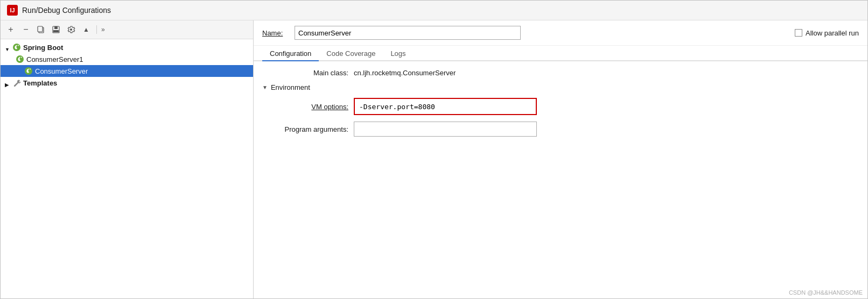 This screenshot has height=299, width=868. I want to click on program-args-row: Program arguments:, so click(561, 129).